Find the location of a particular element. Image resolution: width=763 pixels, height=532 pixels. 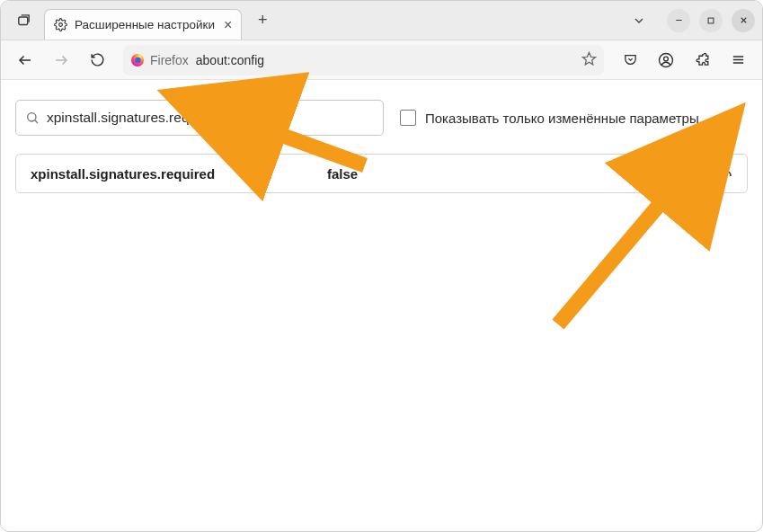

new-tab-button: + is located at coordinates (262, 21).